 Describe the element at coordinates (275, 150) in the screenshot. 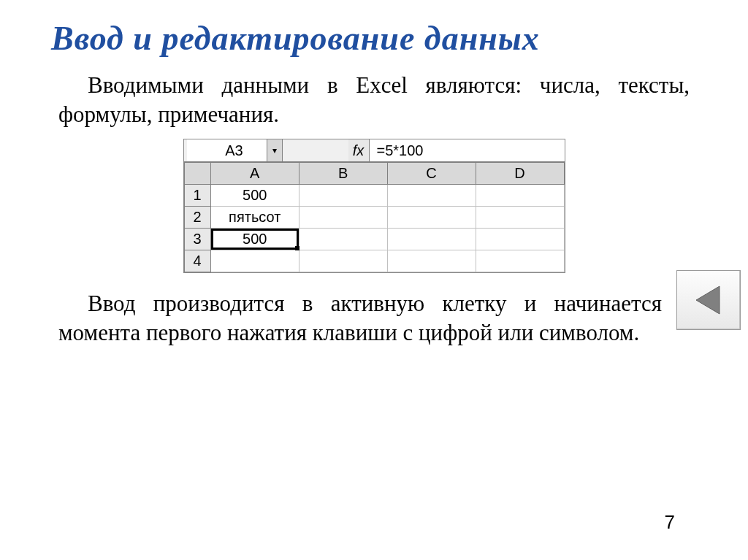

I see `name-box-dropdown: ▾` at that location.